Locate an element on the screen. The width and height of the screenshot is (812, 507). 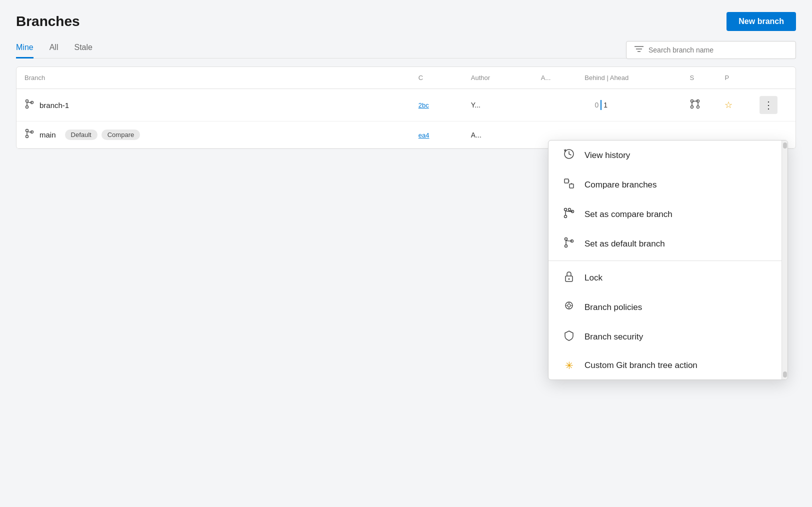
lock-icon is located at coordinates (569, 278).